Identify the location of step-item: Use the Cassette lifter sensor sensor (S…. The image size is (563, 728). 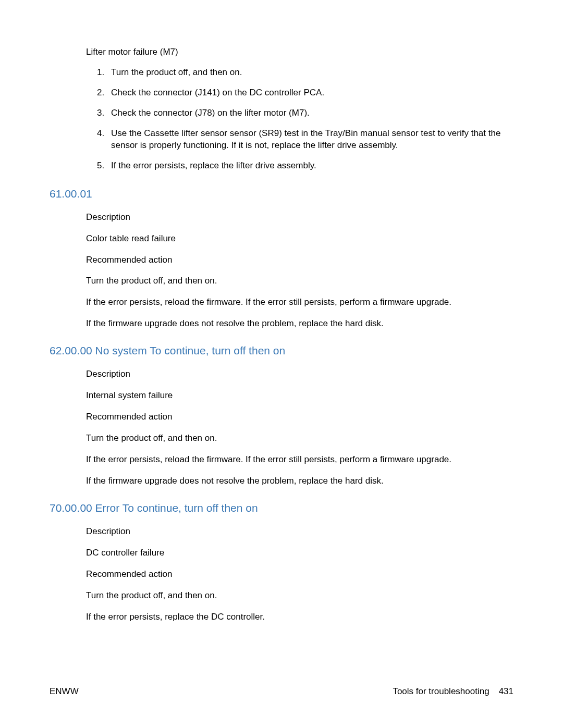
(310, 140).